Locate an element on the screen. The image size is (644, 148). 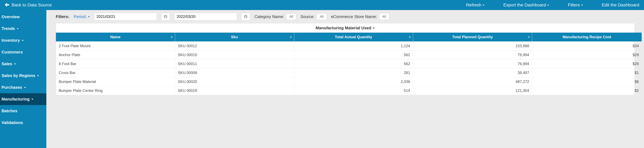
cell-recipe-cost: $26 is located at coordinates (587, 64).